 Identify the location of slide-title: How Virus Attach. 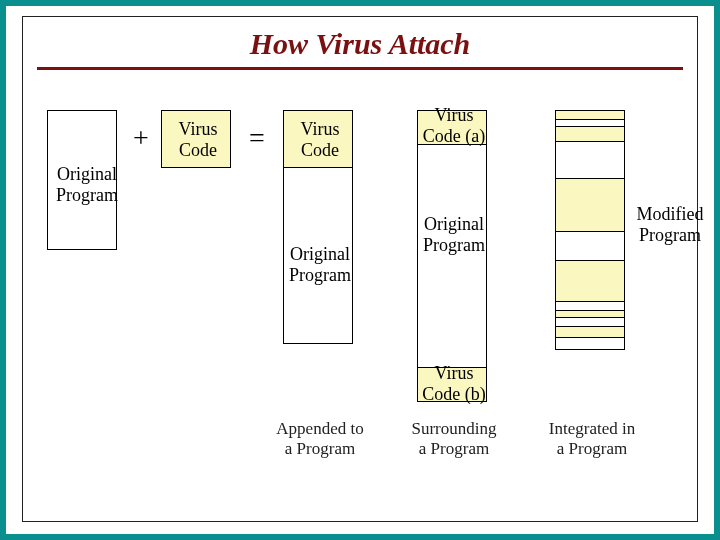
(360, 44).